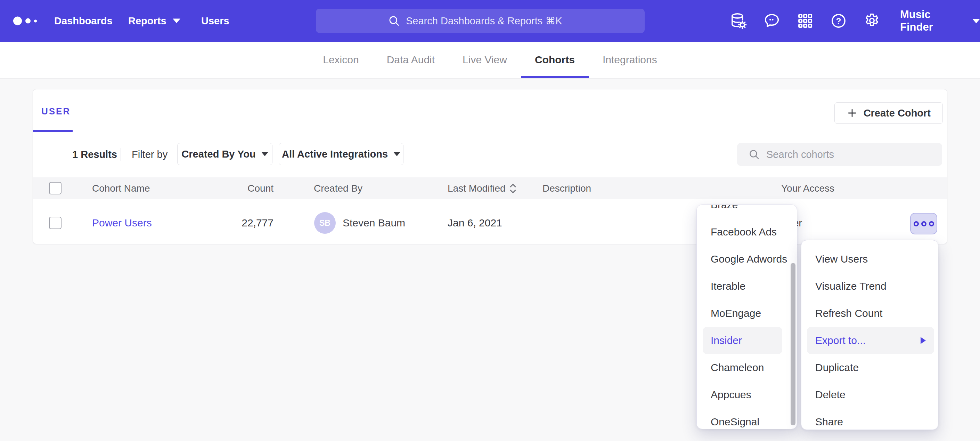 The image size is (980, 441). What do you see at coordinates (489, 21) in the screenshot?
I see `global-search-input` at bounding box center [489, 21].